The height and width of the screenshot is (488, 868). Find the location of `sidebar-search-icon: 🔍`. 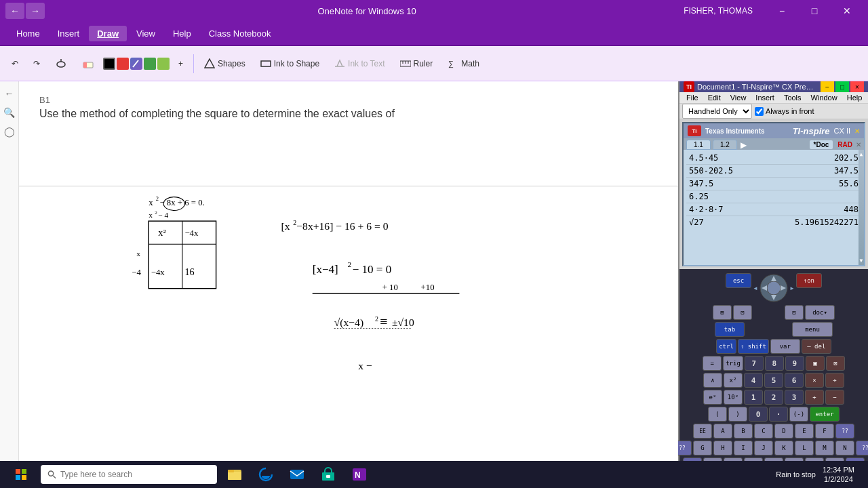

sidebar-search-icon: 🔍 is located at coordinates (9, 113).